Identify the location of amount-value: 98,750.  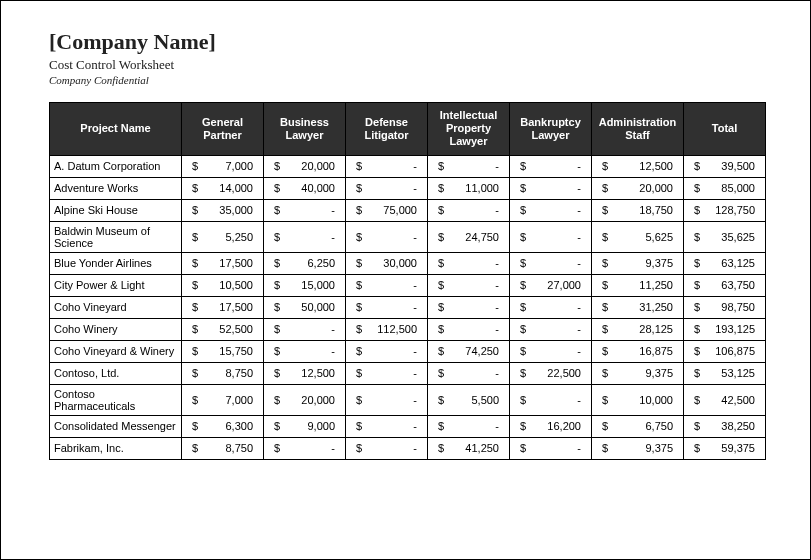
(728, 307).